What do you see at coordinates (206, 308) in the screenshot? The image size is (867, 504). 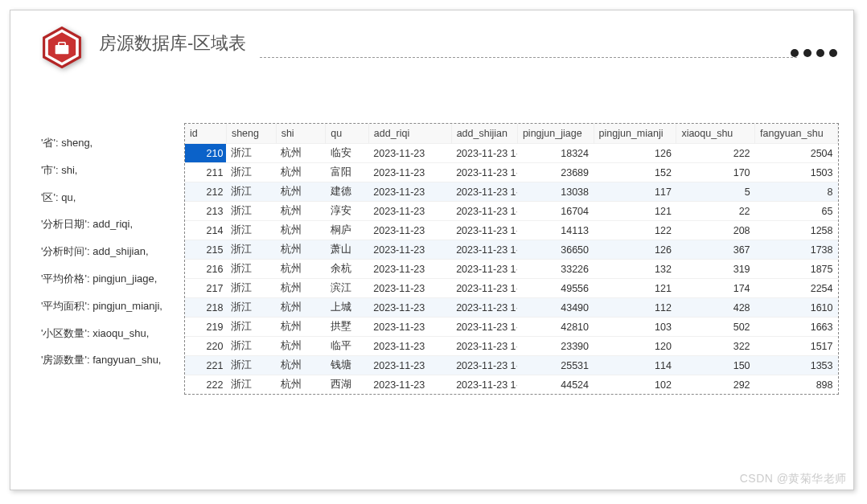 I see `cell-id: 218` at bounding box center [206, 308].